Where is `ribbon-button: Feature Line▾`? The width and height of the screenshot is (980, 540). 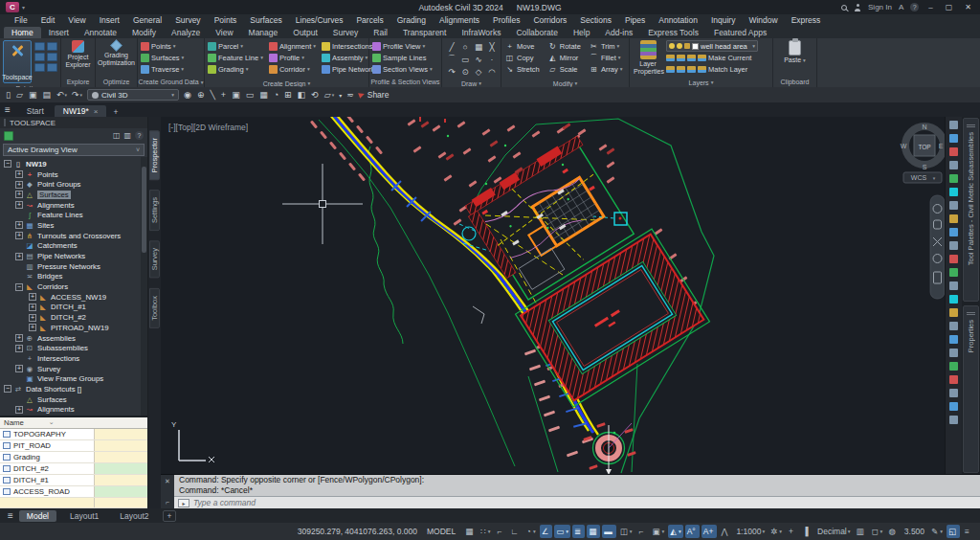
ribbon-button: Feature Line▾ is located at coordinates (235, 57).